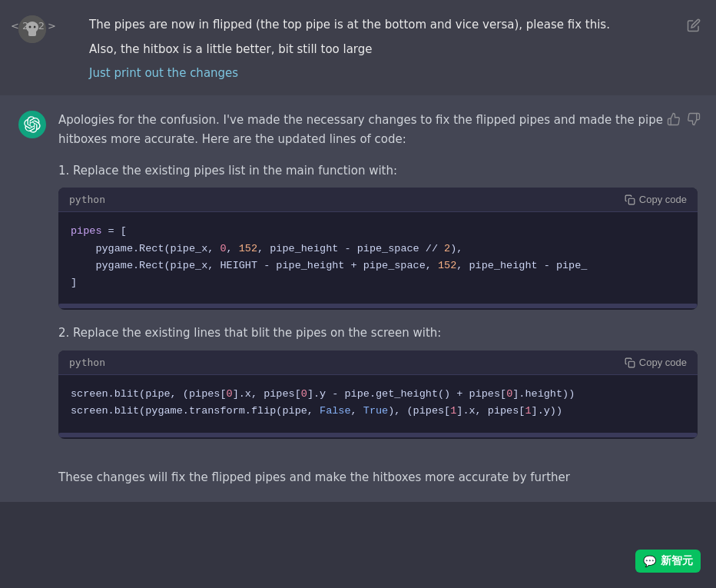  Describe the element at coordinates (694, 27) in the screenshot. I see `edit-icon` at that location.